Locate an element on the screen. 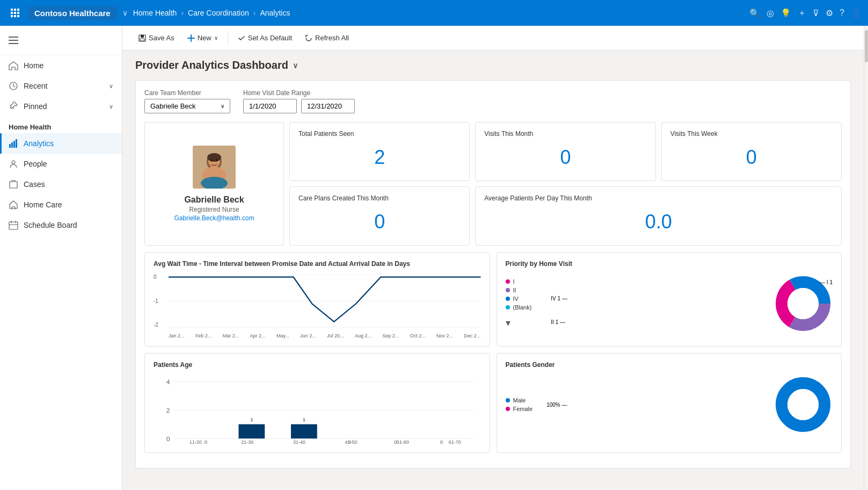 Image resolution: width=868 pixels, height=490 pixels. date-from-input: 1/1/2020 is located at coordinates (270, 106).